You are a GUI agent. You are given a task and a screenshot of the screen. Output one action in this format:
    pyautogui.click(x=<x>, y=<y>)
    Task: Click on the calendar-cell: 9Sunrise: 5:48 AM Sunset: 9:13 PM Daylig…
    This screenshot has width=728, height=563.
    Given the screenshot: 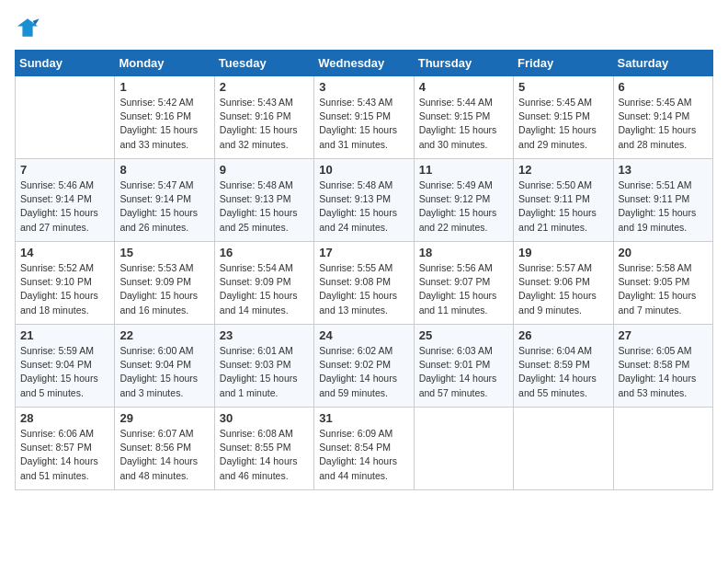 What is the action you would take?
    pyautogui.click(x=264, y=201)
    